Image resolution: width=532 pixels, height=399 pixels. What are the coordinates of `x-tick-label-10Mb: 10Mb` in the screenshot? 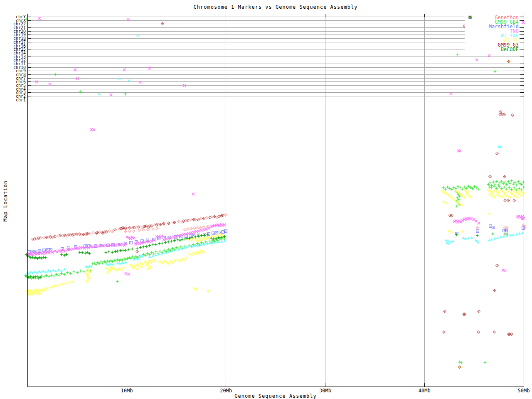 It's located at (127, 391).